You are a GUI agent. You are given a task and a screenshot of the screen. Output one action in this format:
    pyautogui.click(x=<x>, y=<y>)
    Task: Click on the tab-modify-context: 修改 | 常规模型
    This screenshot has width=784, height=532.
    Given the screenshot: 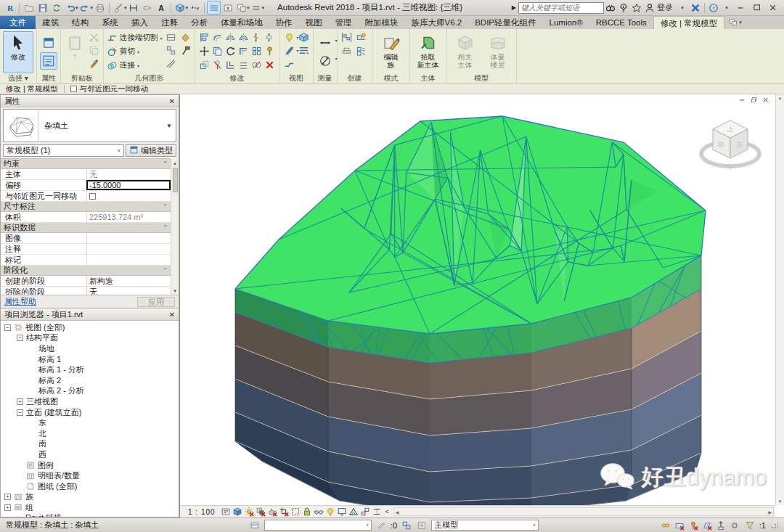 What is the action you would take?
    pyautogui.click(x=689, y=22)
    